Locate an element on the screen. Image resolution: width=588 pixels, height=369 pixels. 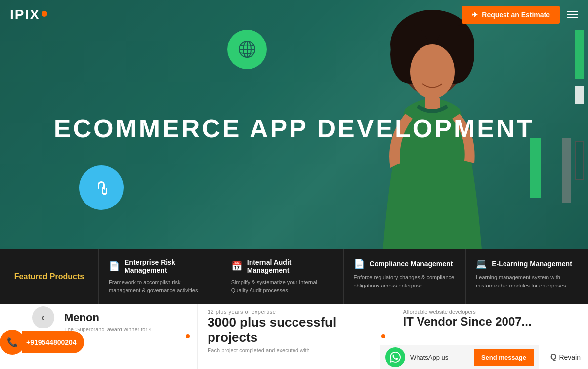
logo: IPIX is located at coordinates (29, 15).